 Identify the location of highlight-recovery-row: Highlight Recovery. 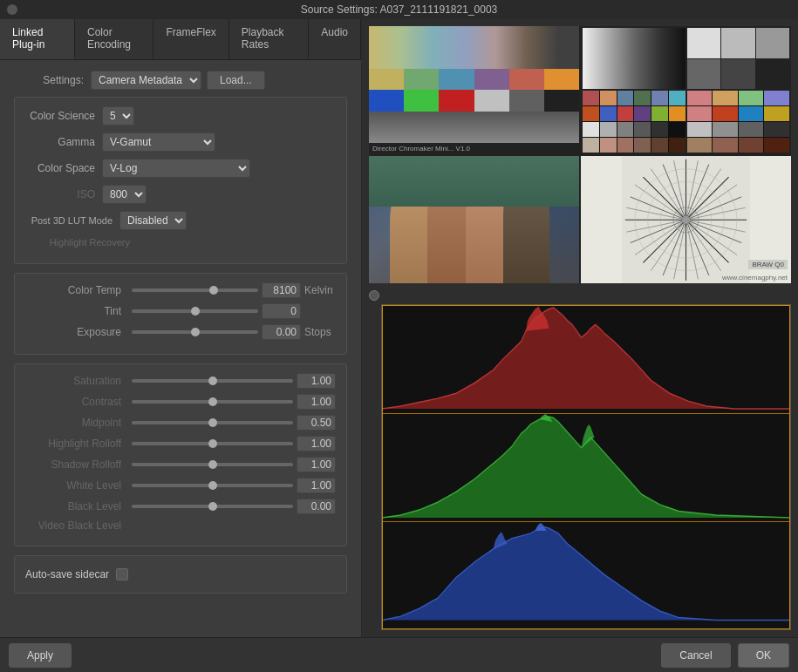
(181, 242).